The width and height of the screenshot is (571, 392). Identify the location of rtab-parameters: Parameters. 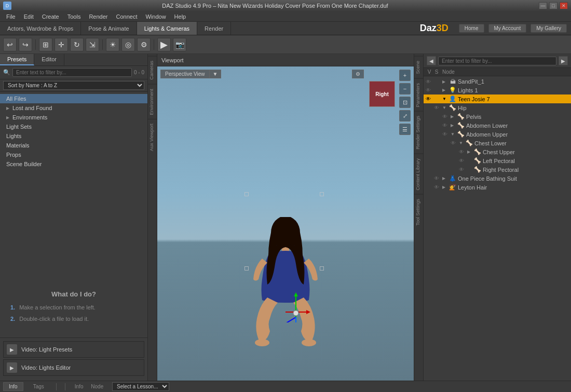
(419, 95).